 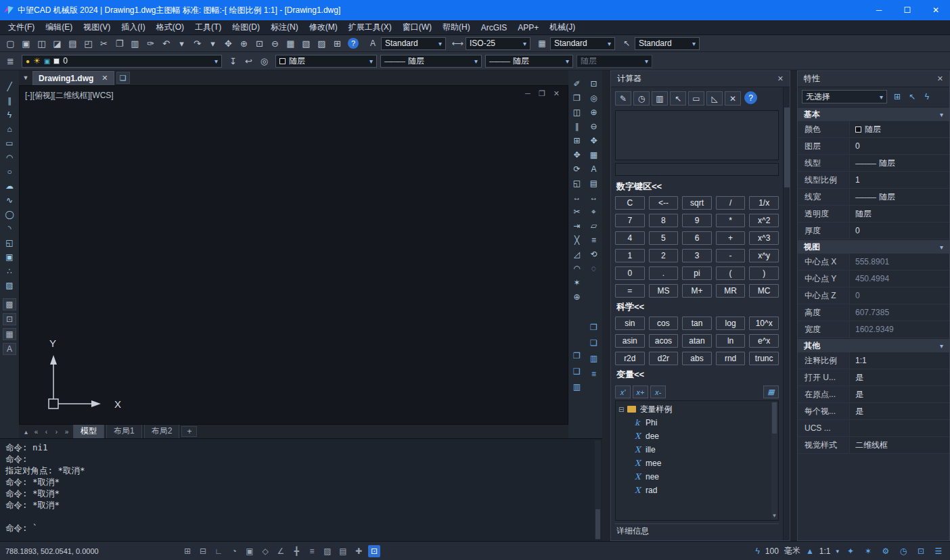 What do you see at coordinates (135, 43) in the screenshot?
I see `paste-icon: ▥` at bounding box center [135, 43].